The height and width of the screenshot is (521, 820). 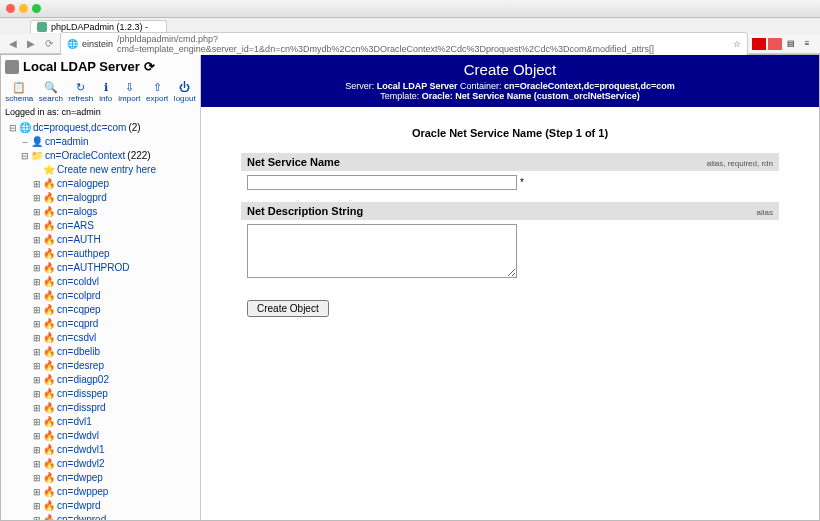 I want to click on tree-entry-label: cn=coldvl, so click(x=78, y=282).